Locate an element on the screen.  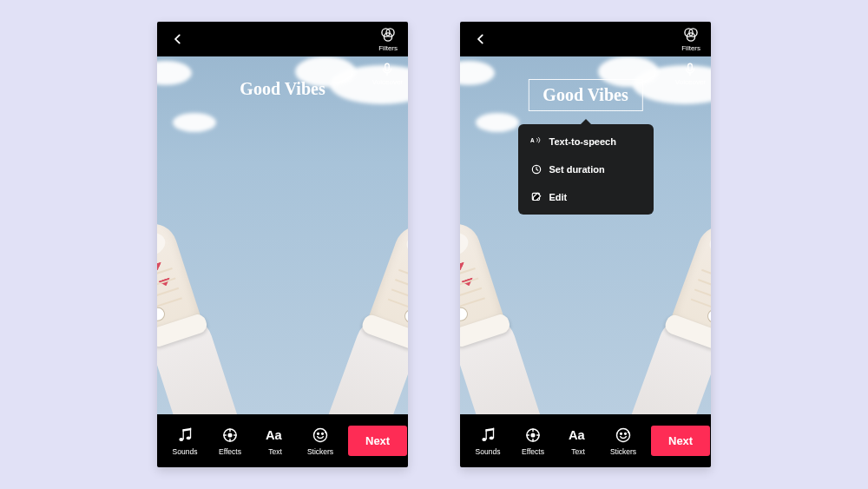
text-overlay-selected: Good Vibes is located at coordinates (585, 96).